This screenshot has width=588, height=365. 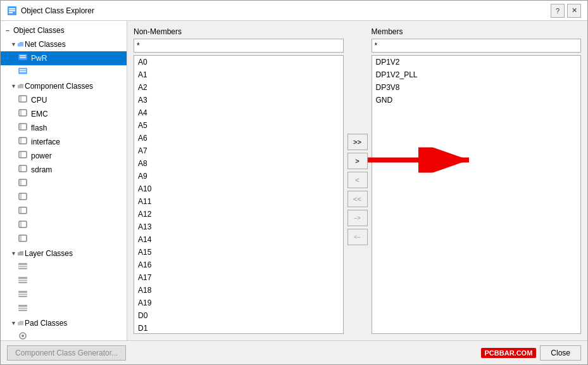 What do you see at coordinates (561, 353) in the screenshot?
I see `close-button: Close` at bounding box center [561, 353].